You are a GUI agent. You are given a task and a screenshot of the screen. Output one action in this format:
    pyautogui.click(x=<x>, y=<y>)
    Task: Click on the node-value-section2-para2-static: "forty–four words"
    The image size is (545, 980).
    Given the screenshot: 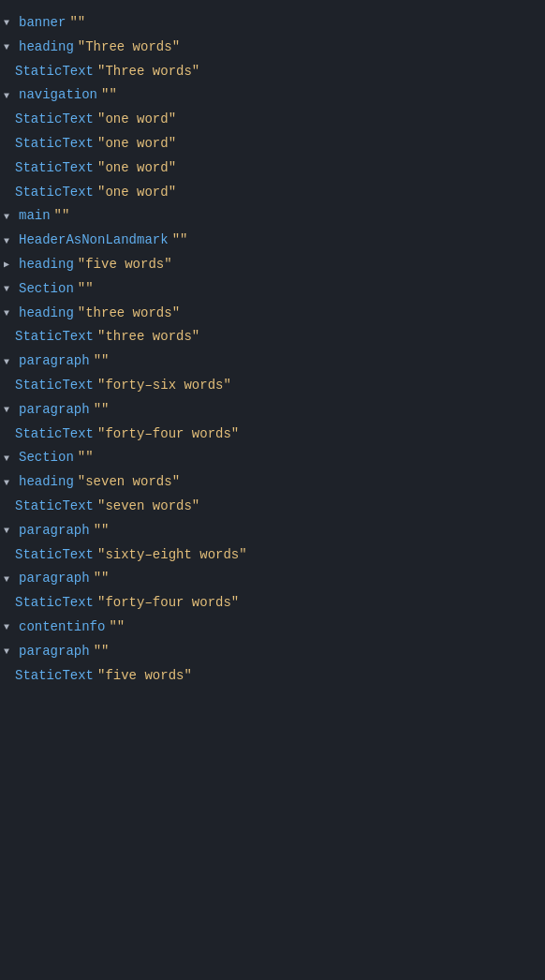 What is the action you would take?
    pyautogui.click(x=169, y=603)
    